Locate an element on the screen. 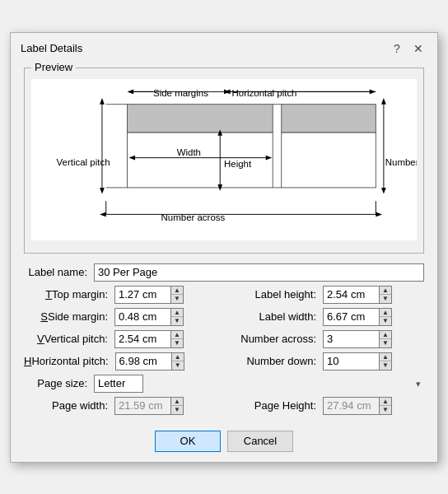  vertical-pitch-up-btn: ▲ is located at coordinates (177, 336).